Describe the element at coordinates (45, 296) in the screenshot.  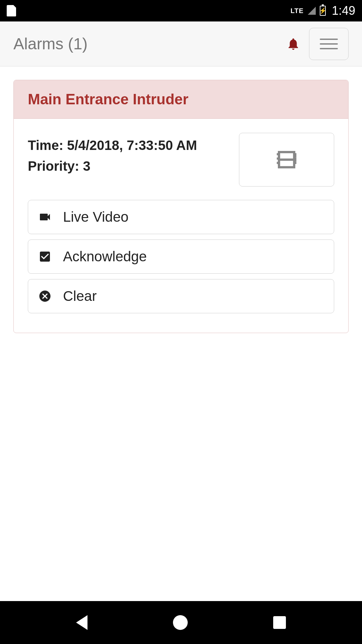
I see `close-circle-icon` at that location.